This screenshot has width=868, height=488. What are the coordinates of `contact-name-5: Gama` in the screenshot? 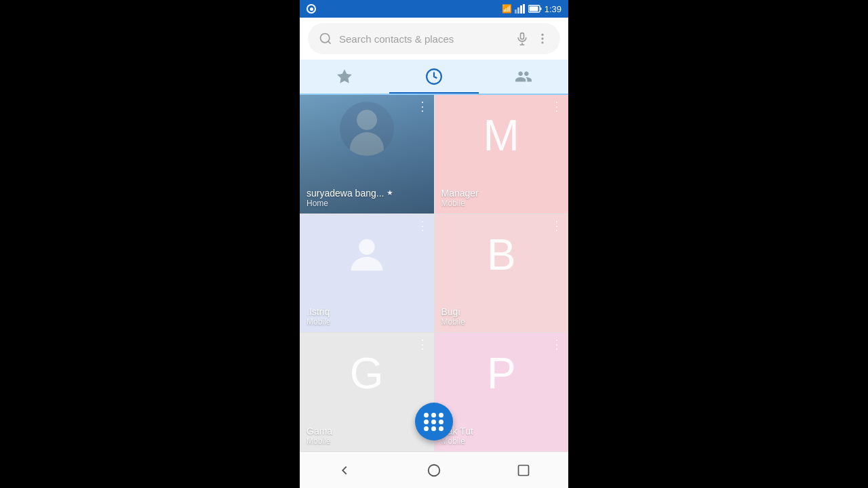 It's located at (367, 431).